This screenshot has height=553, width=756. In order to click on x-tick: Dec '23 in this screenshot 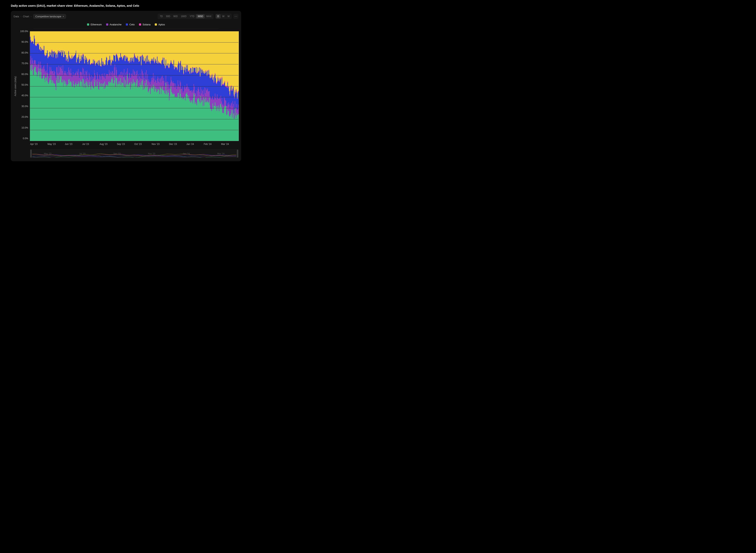, I will do `click(178, 144)`.